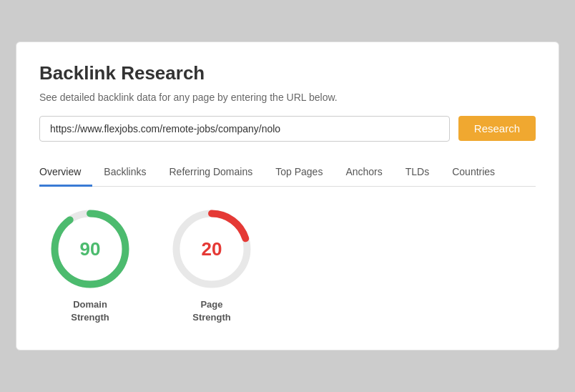 Image resolution: width=575 pixels, height=392 pixels. Describe the element at coordinates (473, 173) in the screenshot. I see `tab-countries: Countries` at that location.